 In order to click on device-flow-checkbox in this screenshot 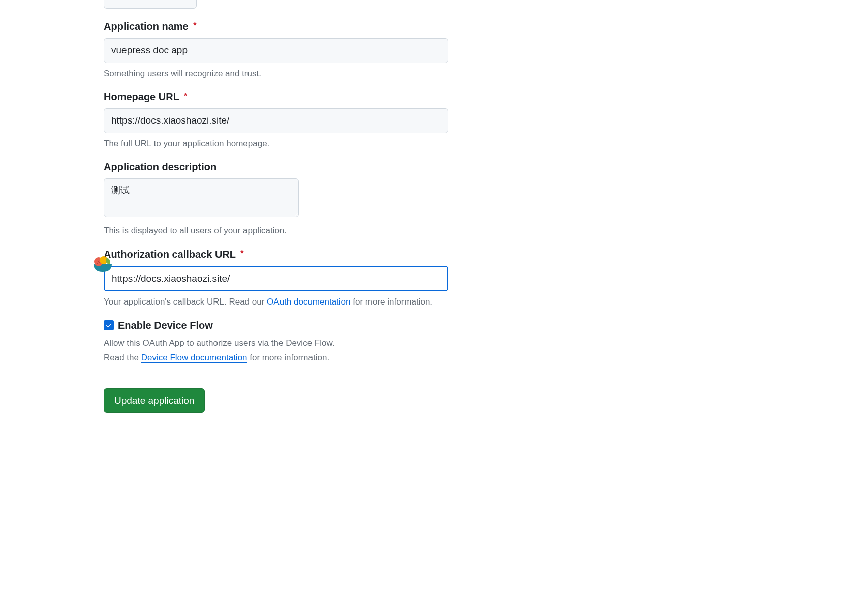, I will do `click(109, 325)`.